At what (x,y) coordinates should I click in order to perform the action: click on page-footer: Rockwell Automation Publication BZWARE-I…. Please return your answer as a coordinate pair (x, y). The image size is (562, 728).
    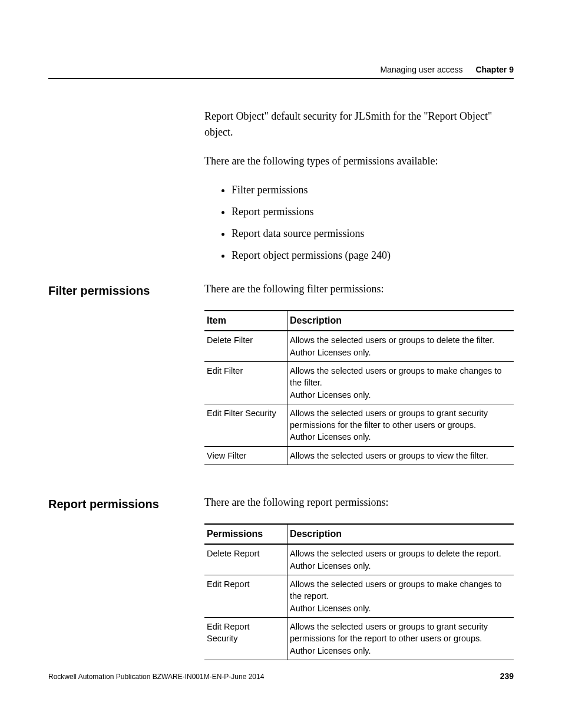
    Looking at the image, I should click on (281, 676).